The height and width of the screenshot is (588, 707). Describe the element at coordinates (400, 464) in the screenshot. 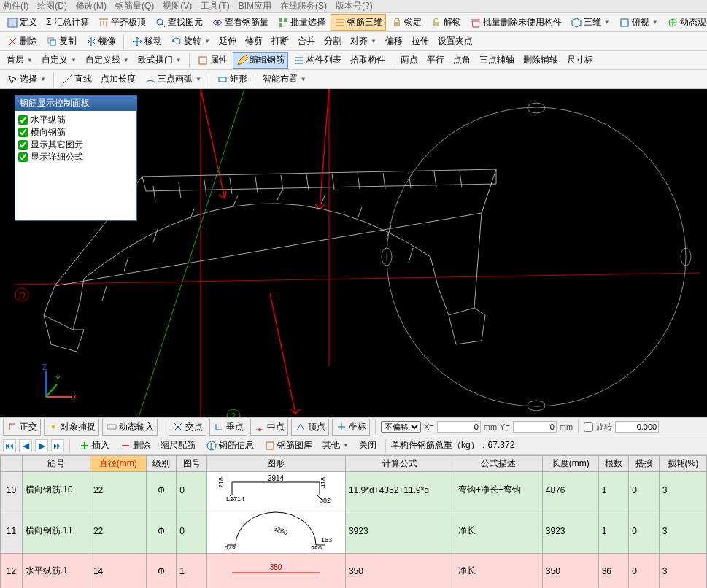

I see `col-formula: 计算公式` at that location.